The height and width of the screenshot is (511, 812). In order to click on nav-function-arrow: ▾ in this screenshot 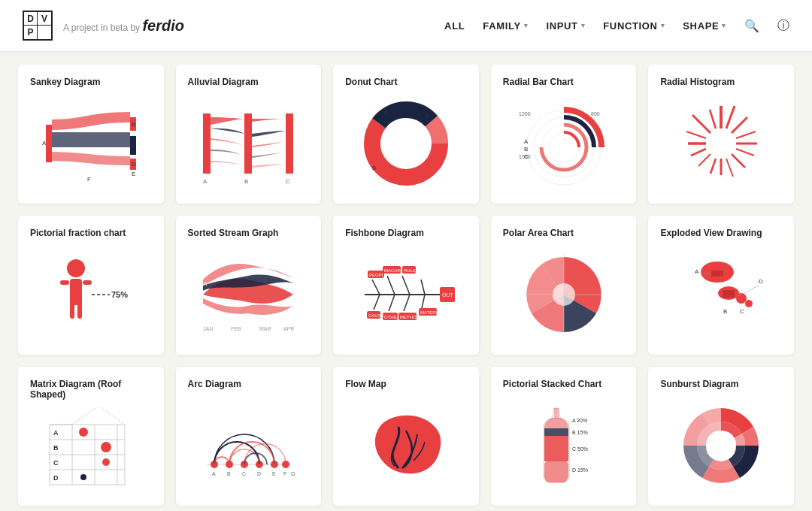, I will do `click(663, 26)`.